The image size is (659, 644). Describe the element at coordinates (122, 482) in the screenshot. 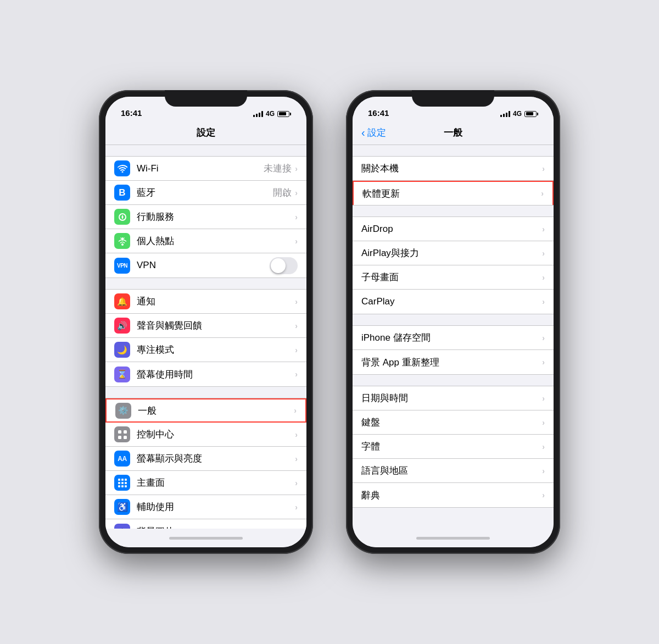

I see `homescreen-icon` at that location.